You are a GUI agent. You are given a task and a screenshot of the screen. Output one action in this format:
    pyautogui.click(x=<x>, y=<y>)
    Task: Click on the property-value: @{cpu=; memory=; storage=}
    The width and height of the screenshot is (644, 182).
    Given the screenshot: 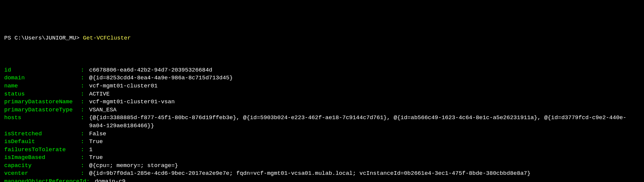 What is the action you would take?
    pyautogui.click(x=364, y=166)
    